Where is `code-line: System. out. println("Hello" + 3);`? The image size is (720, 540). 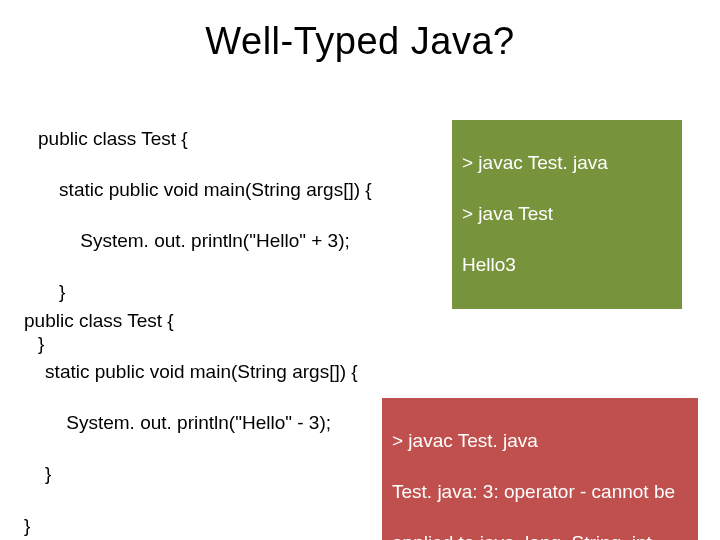 code-line: System. out. println("Hello" + 3); is located at coordinates (205, 241).